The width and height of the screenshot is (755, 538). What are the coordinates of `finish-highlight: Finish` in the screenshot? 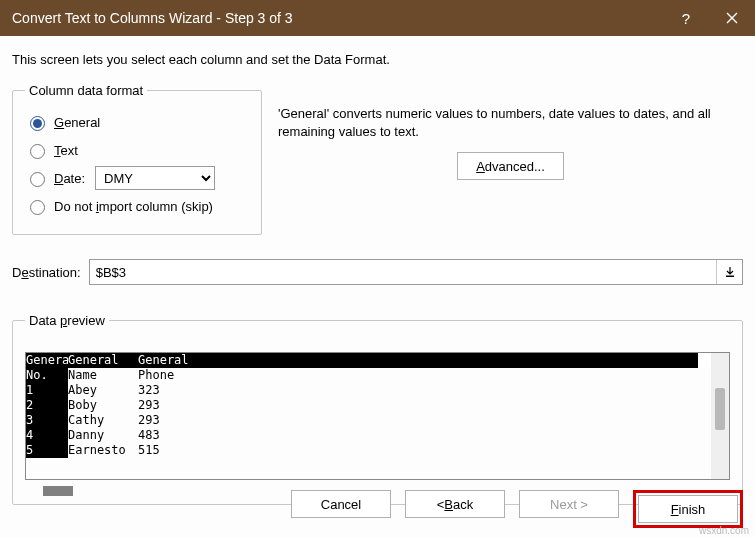 It's located at (688, 509).